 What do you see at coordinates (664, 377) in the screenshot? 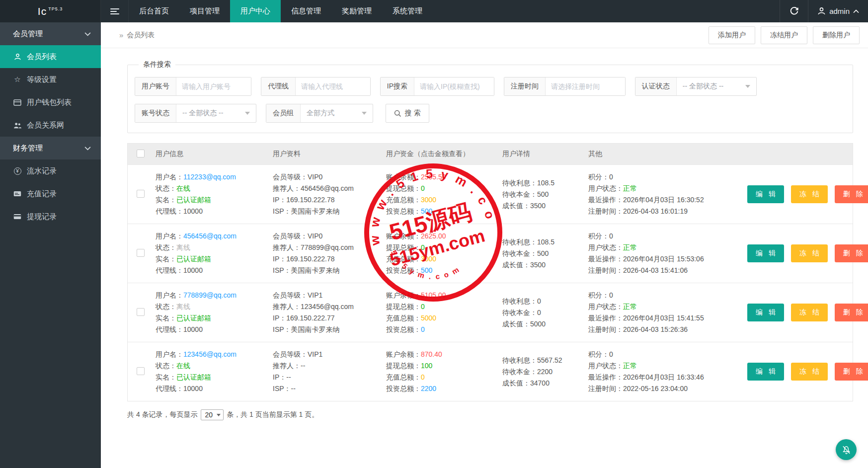
I see `last-operation-time: 2026年04月03日 16:33:46` at bounding box center [664, 377].